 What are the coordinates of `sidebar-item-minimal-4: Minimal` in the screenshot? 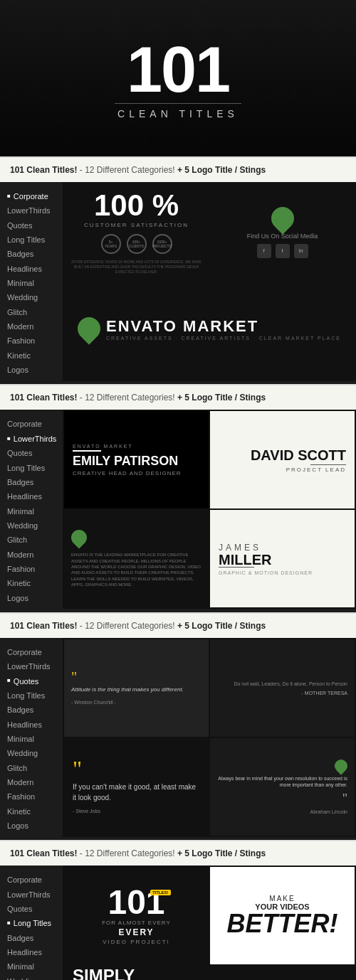 It's located at (34, 966).